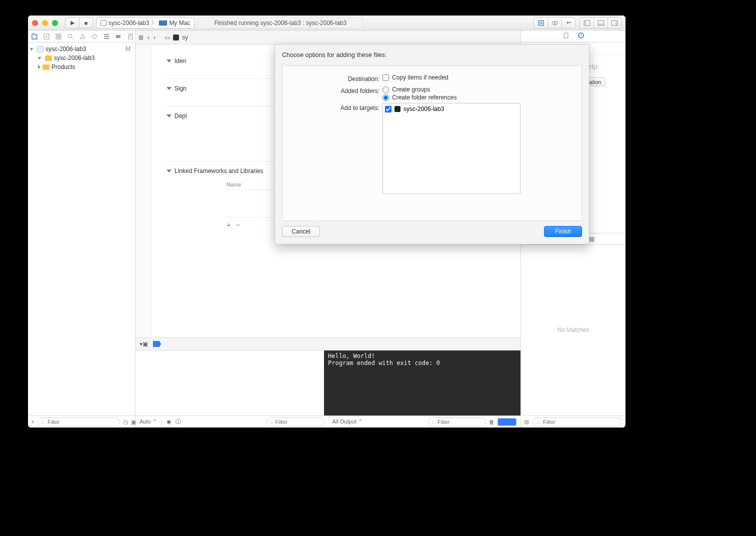  I want to click on tree-group: Products, so click(82, 67).